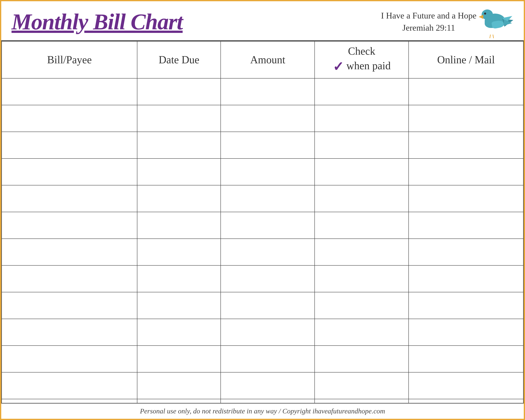  Describe the element at coordinates (268, 60) in the screenshot. I see `col-header-amount: Amount` at that location.